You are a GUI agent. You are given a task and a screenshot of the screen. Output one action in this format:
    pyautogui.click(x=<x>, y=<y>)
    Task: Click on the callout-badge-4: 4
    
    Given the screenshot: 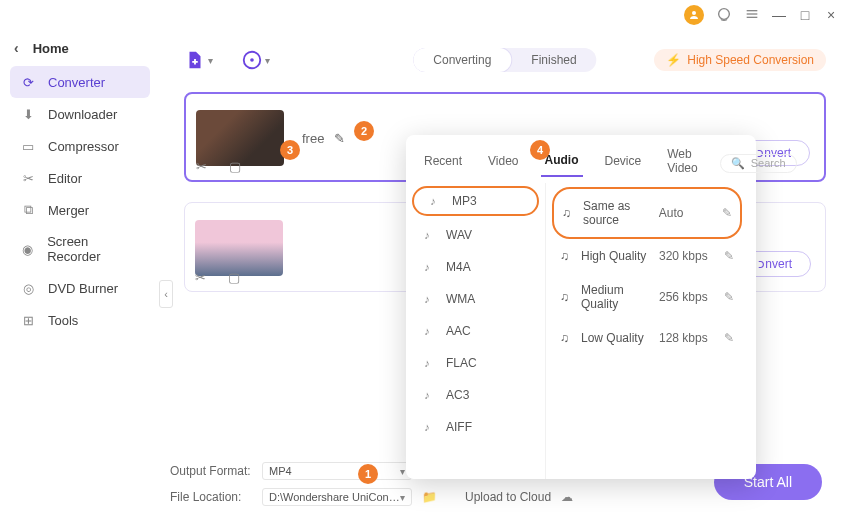 What is the action you would take?
    pyautogui.click(x=540, y=150)
    